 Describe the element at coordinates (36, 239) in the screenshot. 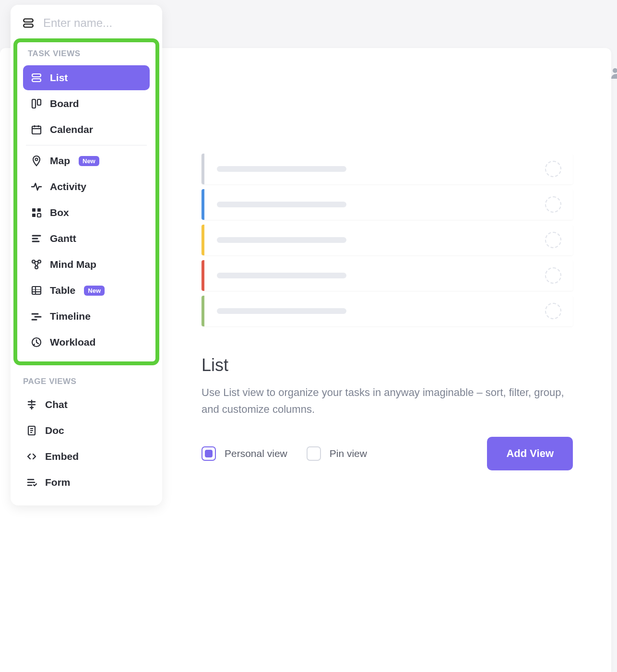

I see `gantt-icon` at that location.